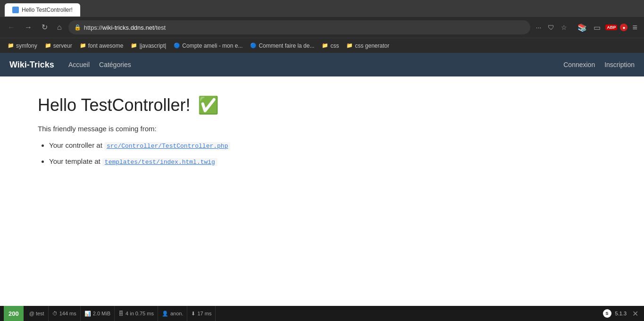  Describe the element at coordinates (102, 313) in the screenshot. I see `debug-memory-value: 2.0 MiB` at that location.